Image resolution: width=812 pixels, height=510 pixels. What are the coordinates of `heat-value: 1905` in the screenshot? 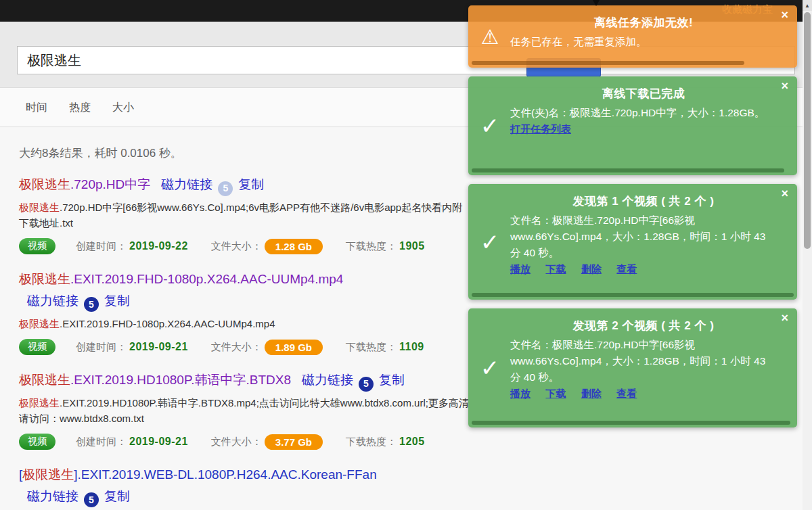 It's located at (412, 246).